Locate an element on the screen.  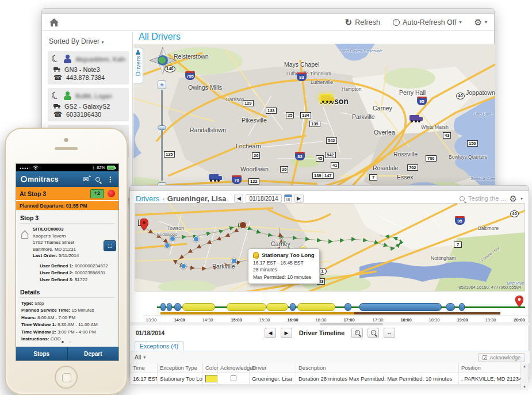
zoom-handle is located at coordinates (162, 128).